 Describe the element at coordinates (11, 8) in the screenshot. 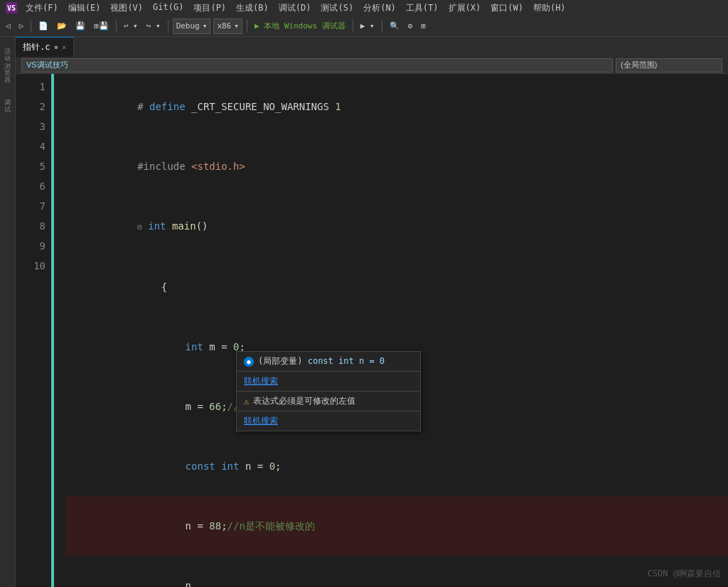

I see `vs-logo: VS` at that location.